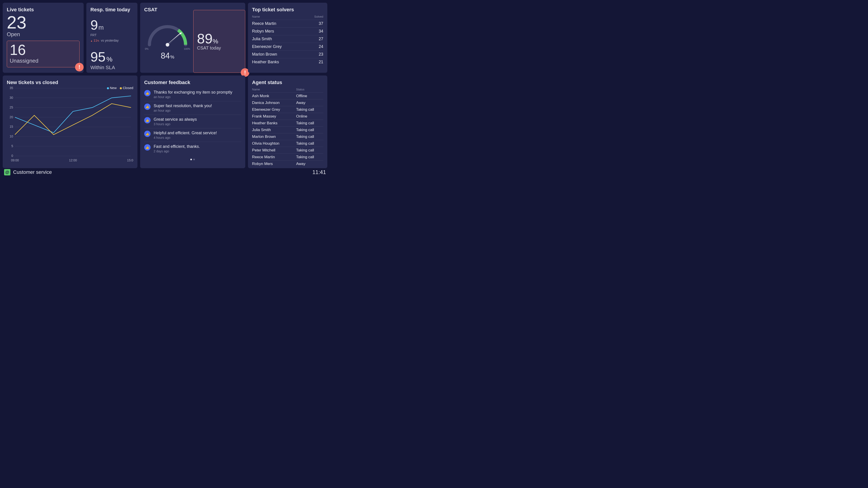 The image size is (868, 488). I want to click on feedback-time: 2 days ago, so click(177, 151).